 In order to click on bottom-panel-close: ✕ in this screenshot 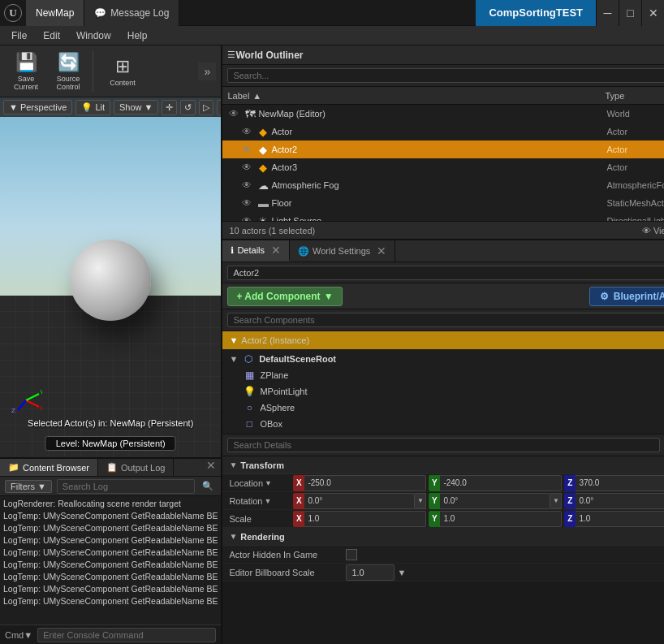, I will do `click(211, 468)`.